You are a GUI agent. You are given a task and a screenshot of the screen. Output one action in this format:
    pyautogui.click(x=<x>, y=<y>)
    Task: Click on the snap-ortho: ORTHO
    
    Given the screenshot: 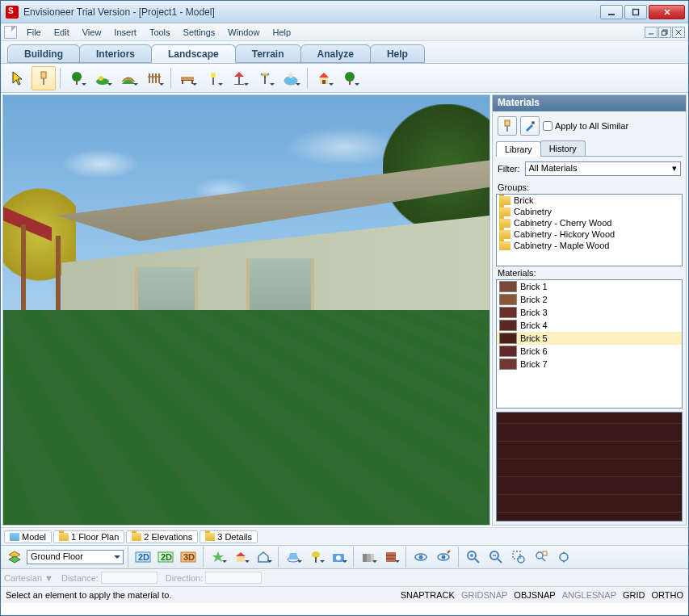 What is the action you would take?
    pyautogui.click(x=667, y=595)
    